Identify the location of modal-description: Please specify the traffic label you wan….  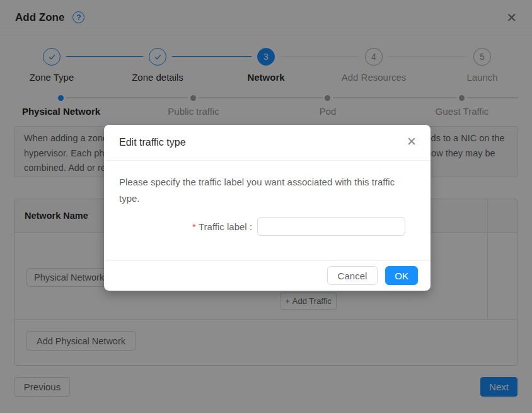
(267, 190).